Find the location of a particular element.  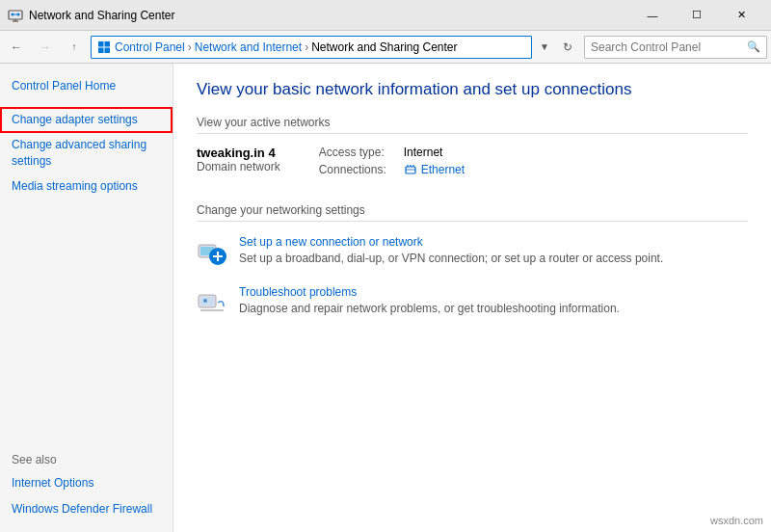

active-networks-label: View your active networks is located at coordinates (472, 125).